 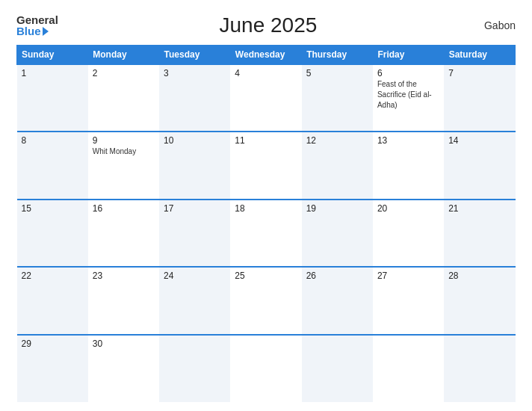 What do you see at coordinates (266, 165) in the screenshot?
I see `day-cell: 11` at bounding box center [266, 165].